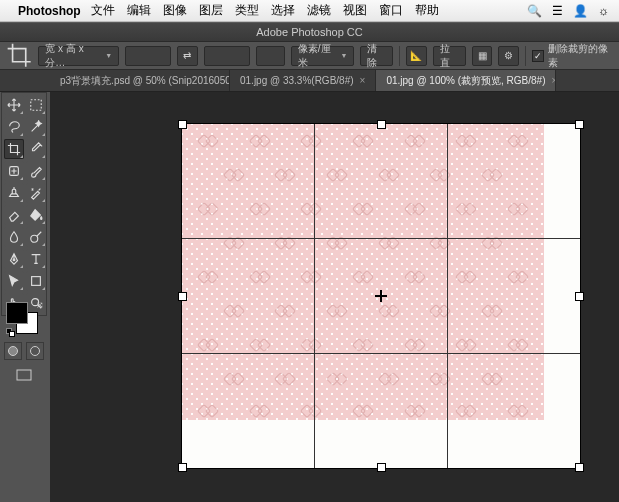 This screenshot has width=619, height=502. Describe the element at coordinates (24, 375) in the screenshot. I see `screen-mode-button` at that location.